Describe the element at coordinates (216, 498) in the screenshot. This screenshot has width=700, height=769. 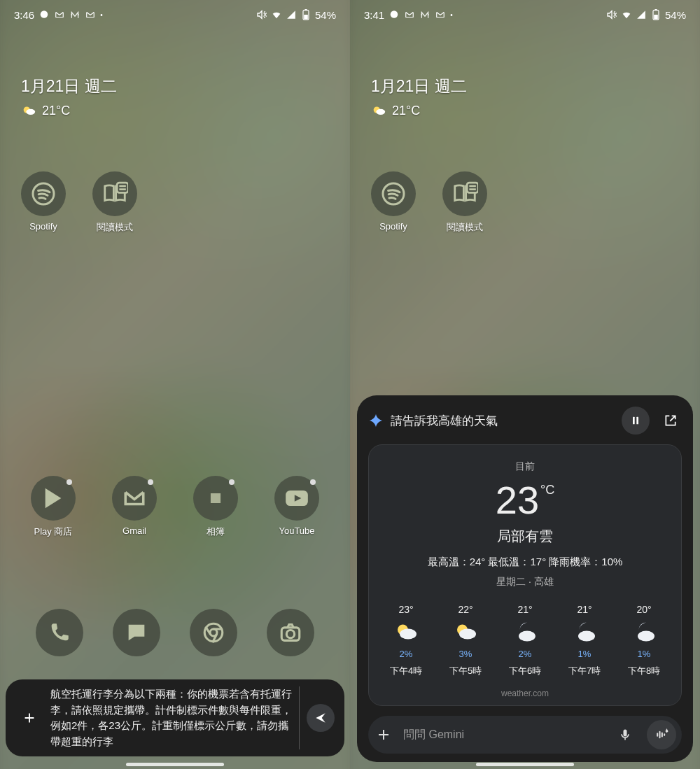
I see `photos-icon` at that location.